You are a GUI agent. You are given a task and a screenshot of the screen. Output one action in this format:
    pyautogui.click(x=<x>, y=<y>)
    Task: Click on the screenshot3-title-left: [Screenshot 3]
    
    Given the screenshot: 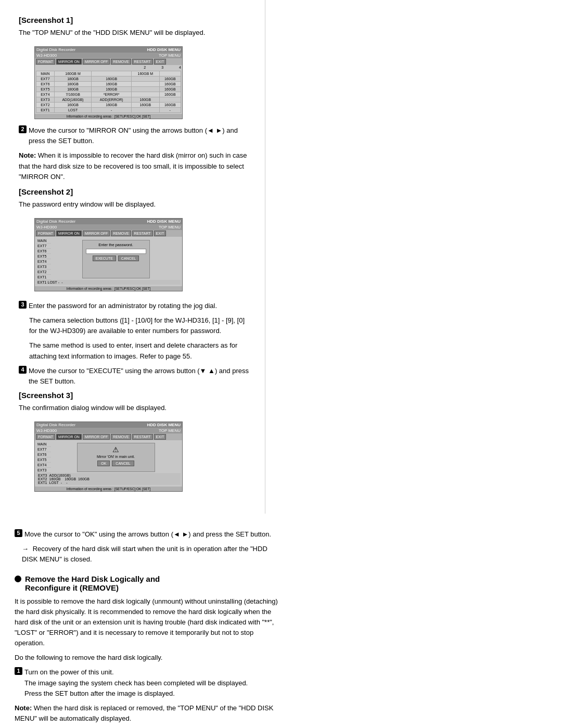 What is the action you would take?
    pyautogui.click(x=134, y=395)
    